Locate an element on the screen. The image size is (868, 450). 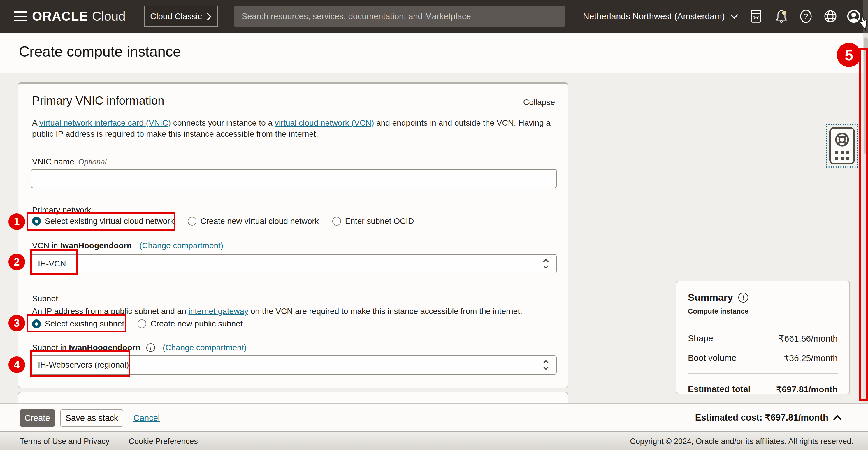
notification-dot is located at coordinates (784, 13).